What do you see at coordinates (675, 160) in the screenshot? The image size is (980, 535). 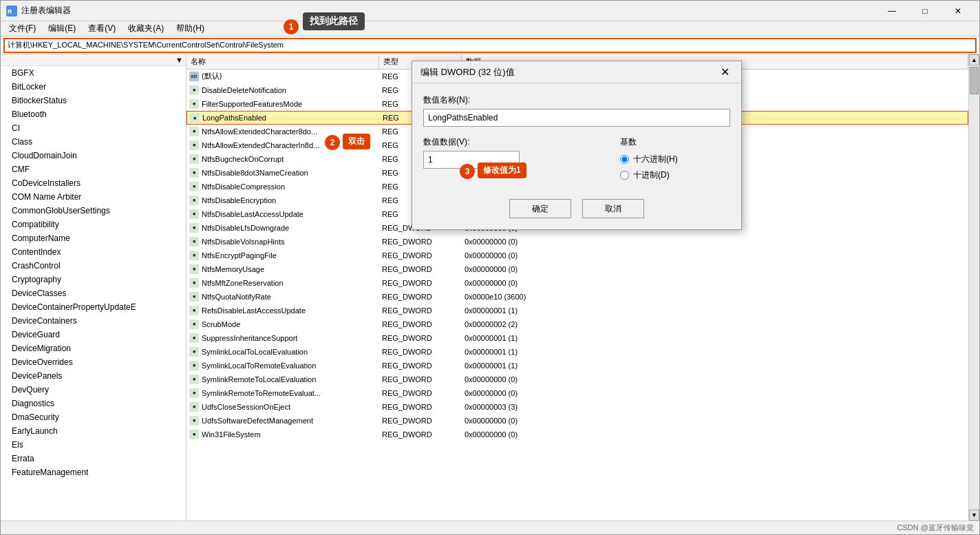 I see `radio-hex-row: 十六进制(H)` at bounding box center [675, 160].